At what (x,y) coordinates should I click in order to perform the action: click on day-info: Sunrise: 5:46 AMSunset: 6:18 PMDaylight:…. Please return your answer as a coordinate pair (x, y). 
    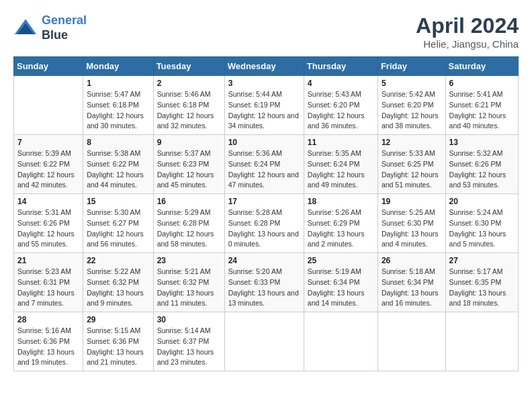
    Looking at the image, I should click on (189, 110).